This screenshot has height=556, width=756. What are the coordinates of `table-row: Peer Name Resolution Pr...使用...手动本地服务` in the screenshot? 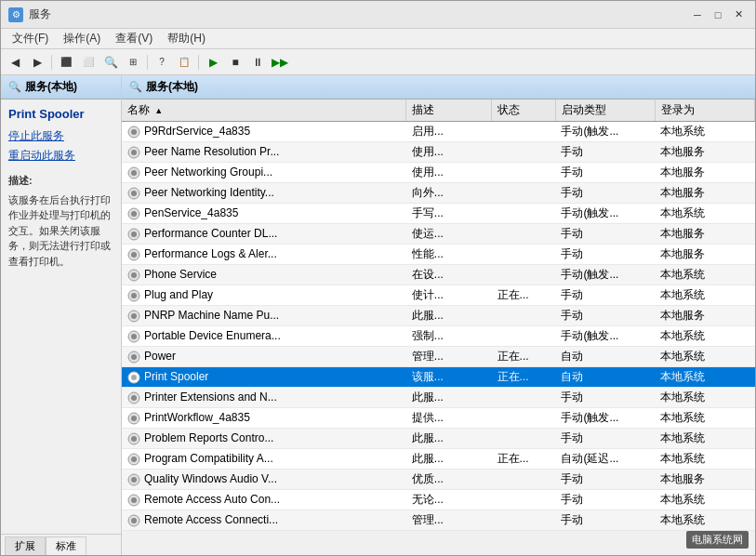 It's located at (439, 152).